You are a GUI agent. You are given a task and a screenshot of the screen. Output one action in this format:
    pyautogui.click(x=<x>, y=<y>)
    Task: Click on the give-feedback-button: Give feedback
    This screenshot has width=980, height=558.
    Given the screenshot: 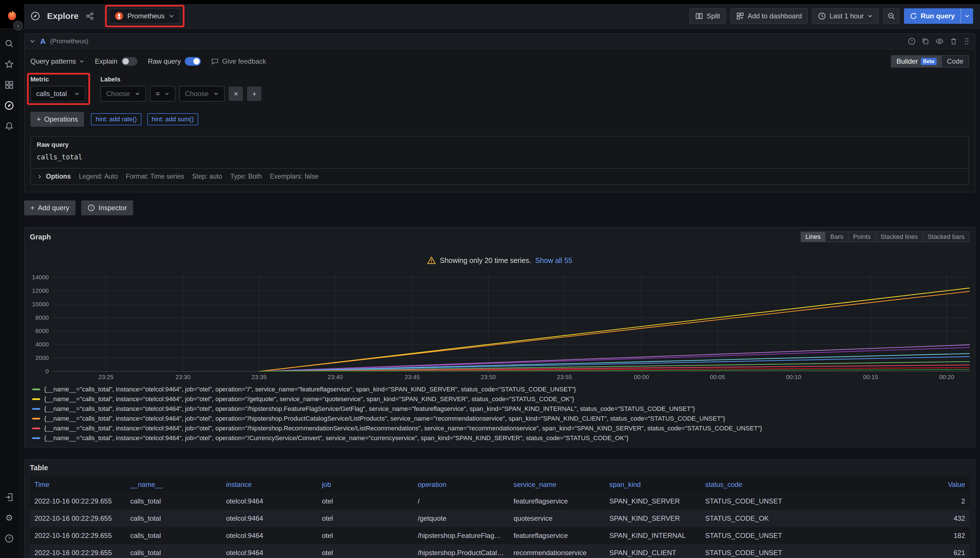 What is the action you would take?
    pyautogui.click(x=238, y=61)
    